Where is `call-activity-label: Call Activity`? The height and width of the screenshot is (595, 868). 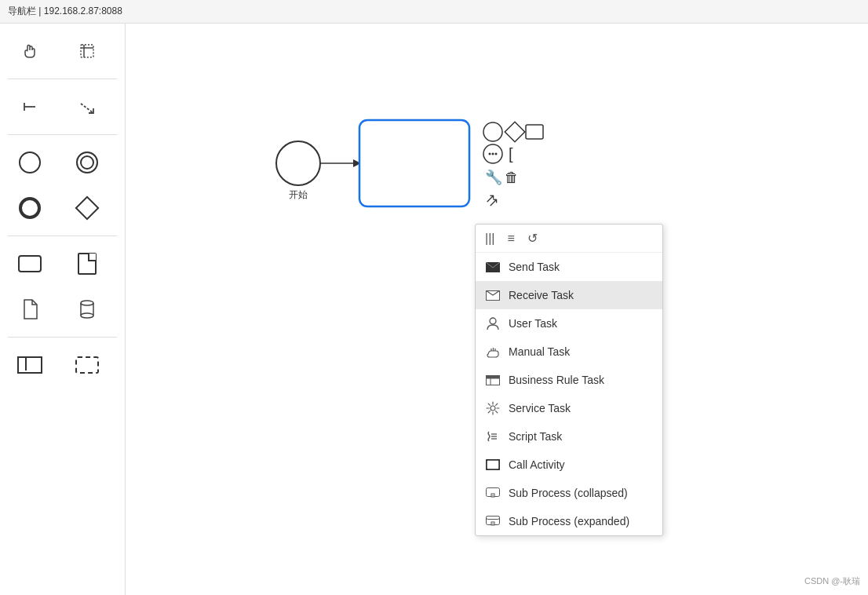 call-activity-label: Call Activity is located at coordinates (537, 465).